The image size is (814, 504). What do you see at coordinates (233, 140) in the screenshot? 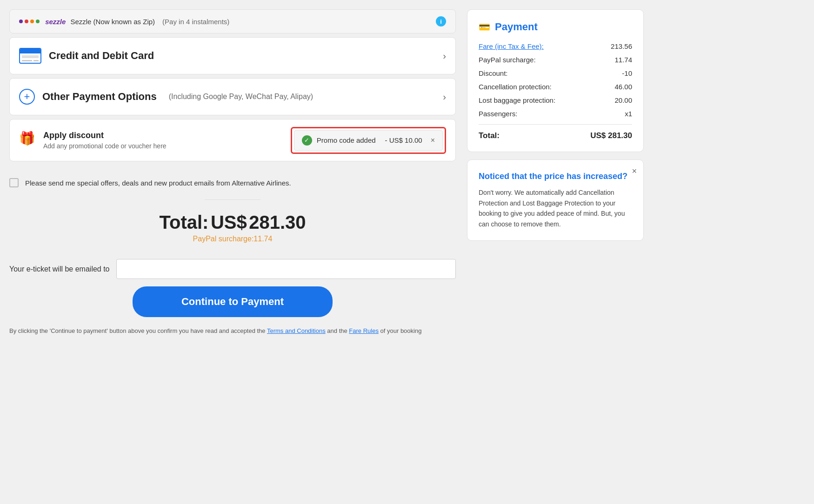
I see `discount-section: 🎁 Apply discount Add any promotional cod…` at bounding box center [233, 140].